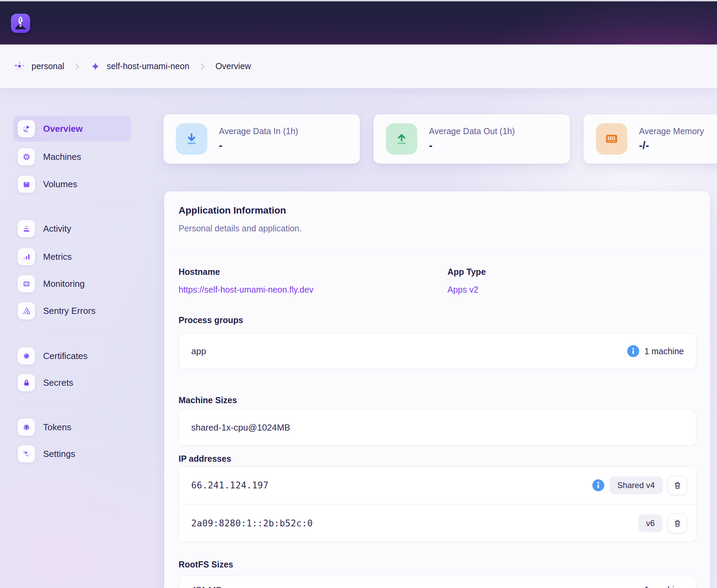 This screenshot has height=588, width=717. What do you see at coordinates (472, 139) in the screenshot?
I see `stat-card-data-out: Average Data Out (1h) -` at bounding box center [472, 139].